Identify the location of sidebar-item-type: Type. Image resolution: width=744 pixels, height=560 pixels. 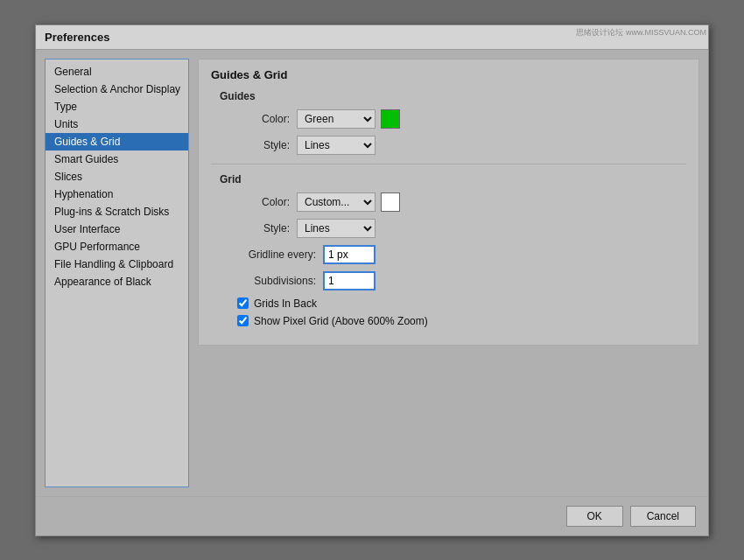
(117, 107).